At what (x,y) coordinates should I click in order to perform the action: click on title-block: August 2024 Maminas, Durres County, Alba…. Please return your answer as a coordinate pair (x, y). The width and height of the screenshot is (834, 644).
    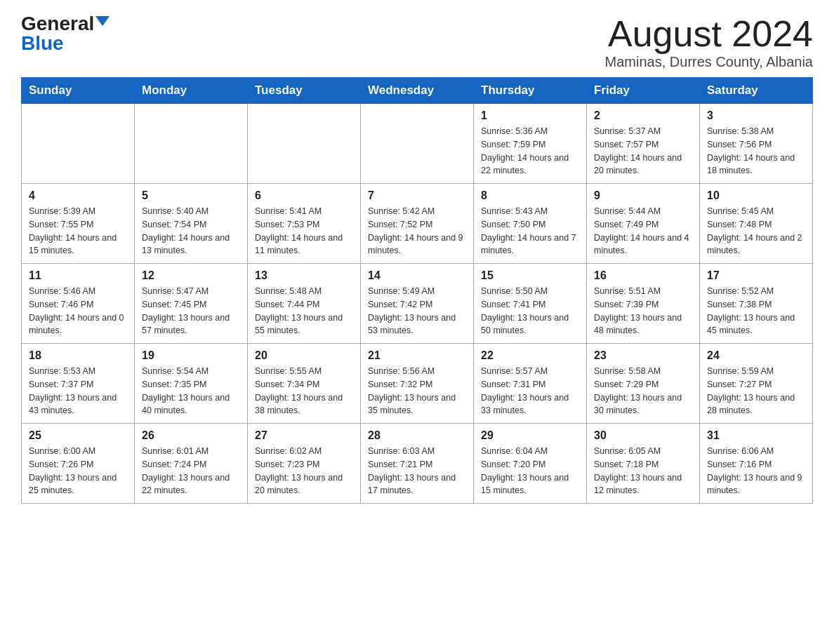
    Looking at the image, I should click on (709, 42).